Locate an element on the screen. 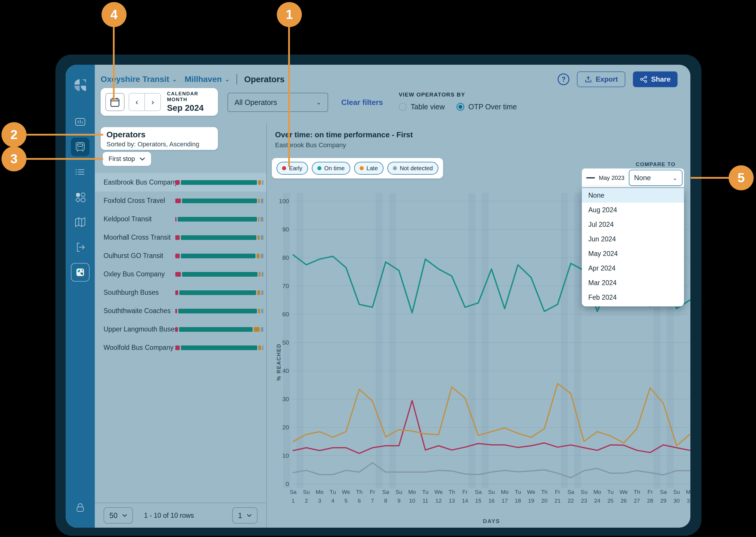  operator-row: Oulhurst GO Transit is located at coordinates (181, 256).